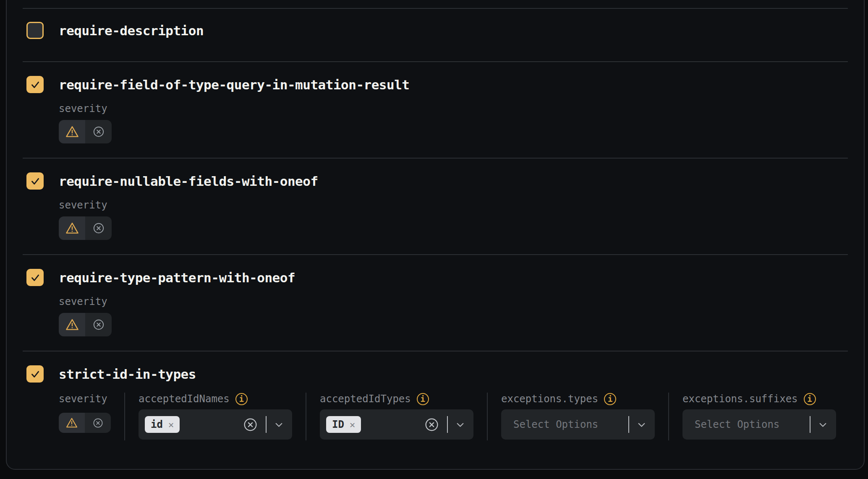  Describe the element at coordinates (759, 424) in the screenshot. I see `exceptions-suffixes-multiselect: Select Options` at that location.